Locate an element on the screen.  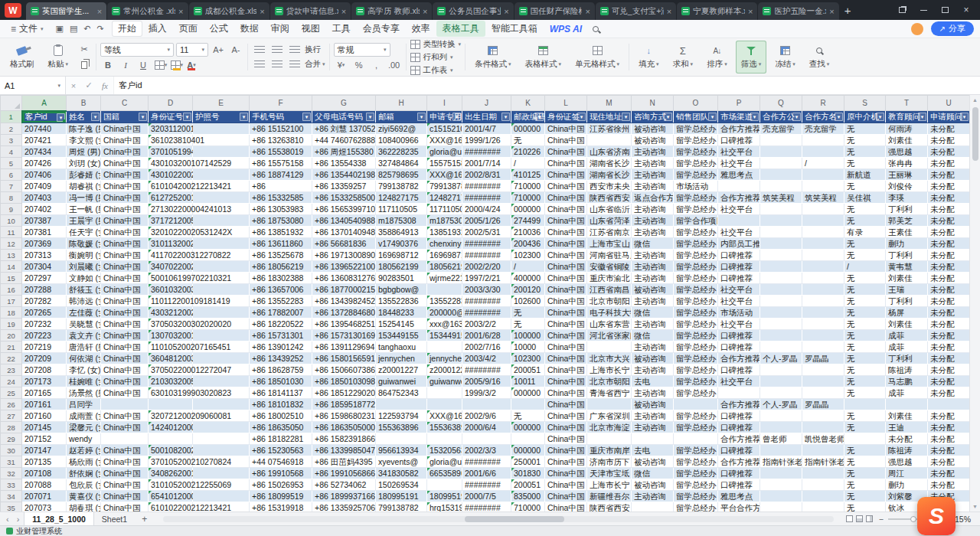
cell-G35: +86 1335925706 is located at coordinates (345, 507).